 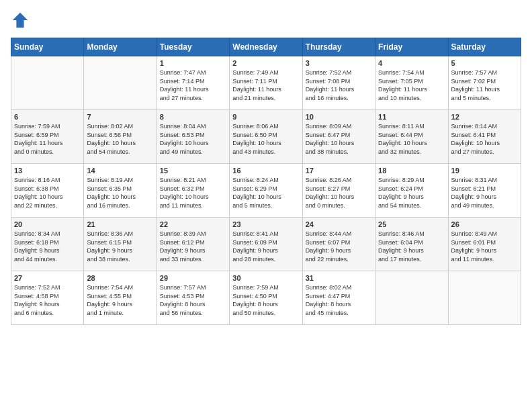 I want to click on day-number: 2, so click(x=266, y=63).